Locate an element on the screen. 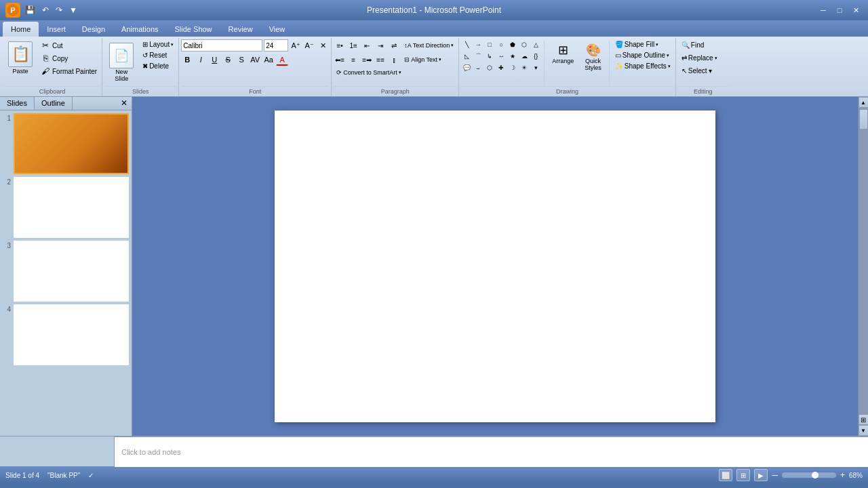  char-spacing-button: AV is located at coordinates (255, 60).